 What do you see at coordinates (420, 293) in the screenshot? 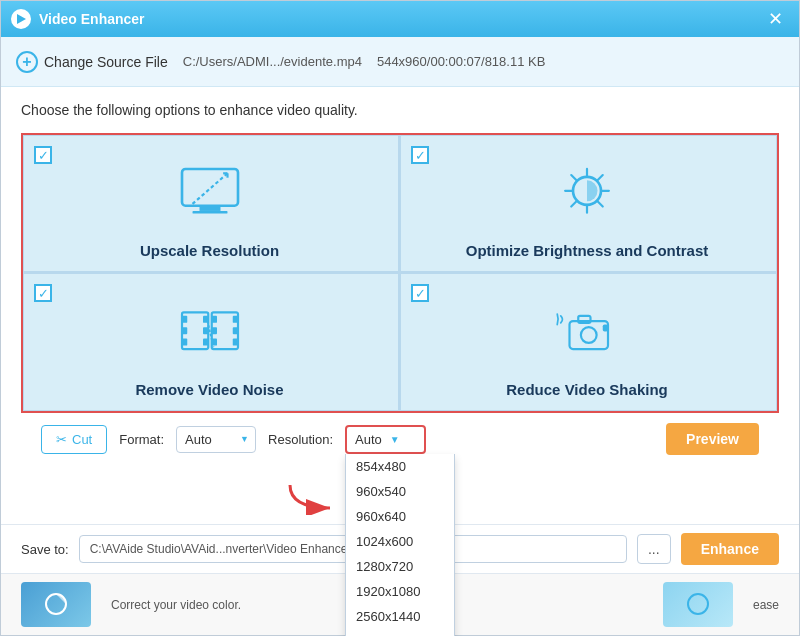
I see `checkbox-shaking: ✓` at bounding box center [420, 293].